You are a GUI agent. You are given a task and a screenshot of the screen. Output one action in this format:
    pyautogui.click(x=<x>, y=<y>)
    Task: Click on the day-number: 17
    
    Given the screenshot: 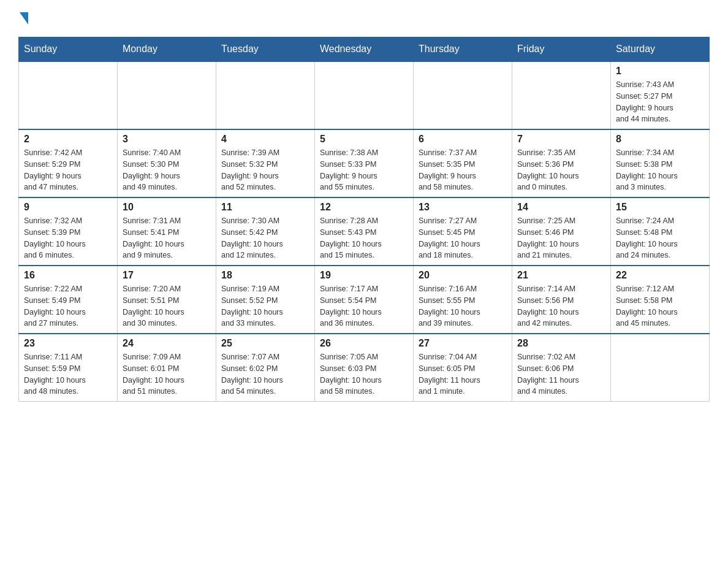 What is the action you would take?
    pyautogui.click(x=167, y=275)
    